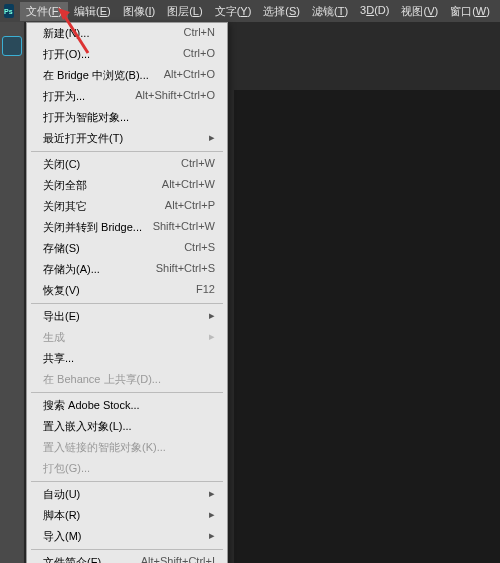 This screenshot has height=563, width=500. Describe the element at coordinates (206, 290) in the screenshot. I see `menu-item-shortcut: F12` at that location.